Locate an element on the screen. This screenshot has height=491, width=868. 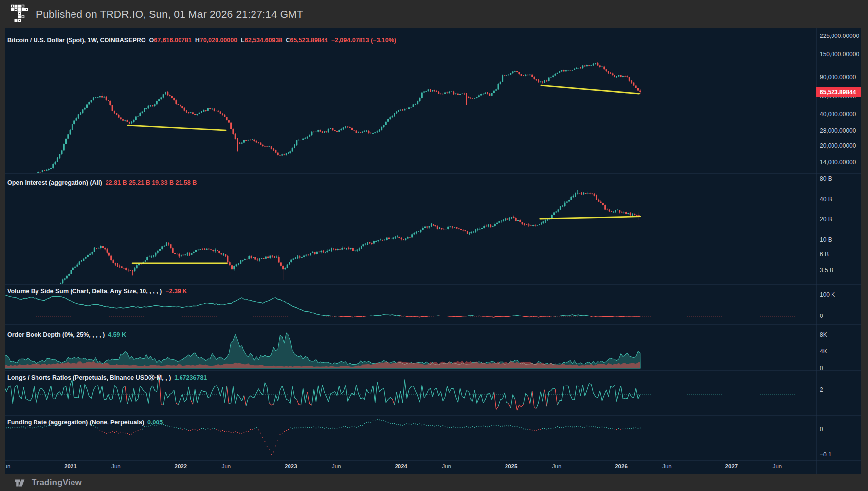
footer-bar: TradingView is located at coordinates (434, 483).